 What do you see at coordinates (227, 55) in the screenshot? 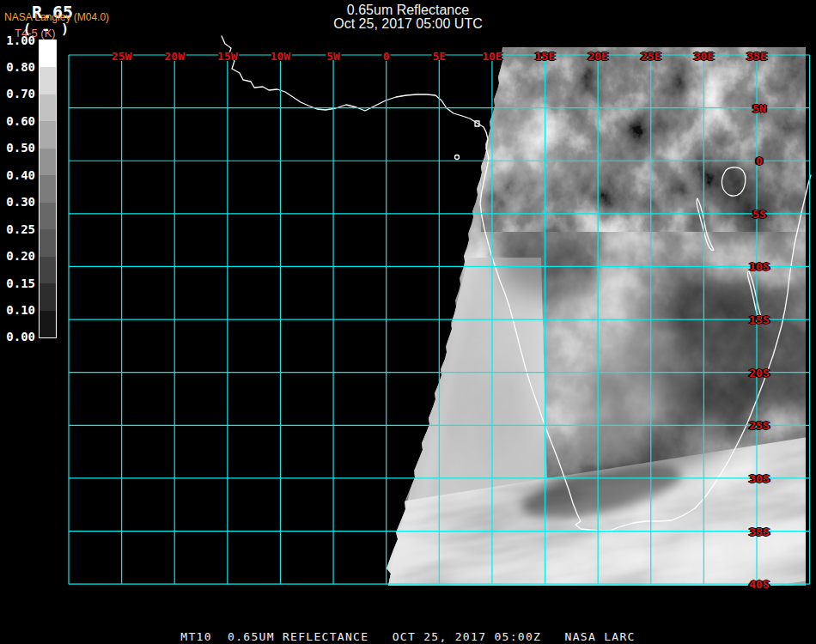
I see `lon-label-15W: 15W` at bounding box center [227, 55].